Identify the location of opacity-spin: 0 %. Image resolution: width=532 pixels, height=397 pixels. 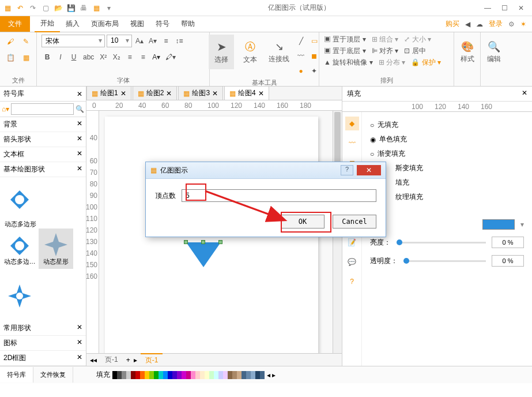
(508, 261).